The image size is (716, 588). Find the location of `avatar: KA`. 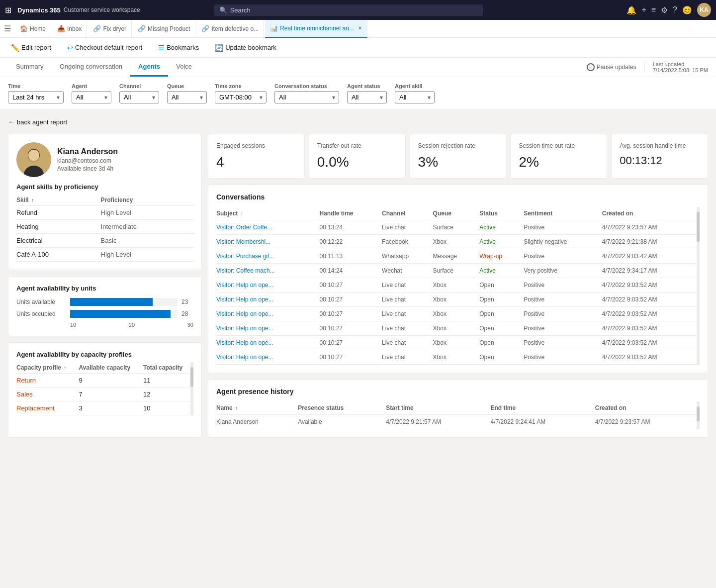

avatar: KA is located at coordinates (704, 10).